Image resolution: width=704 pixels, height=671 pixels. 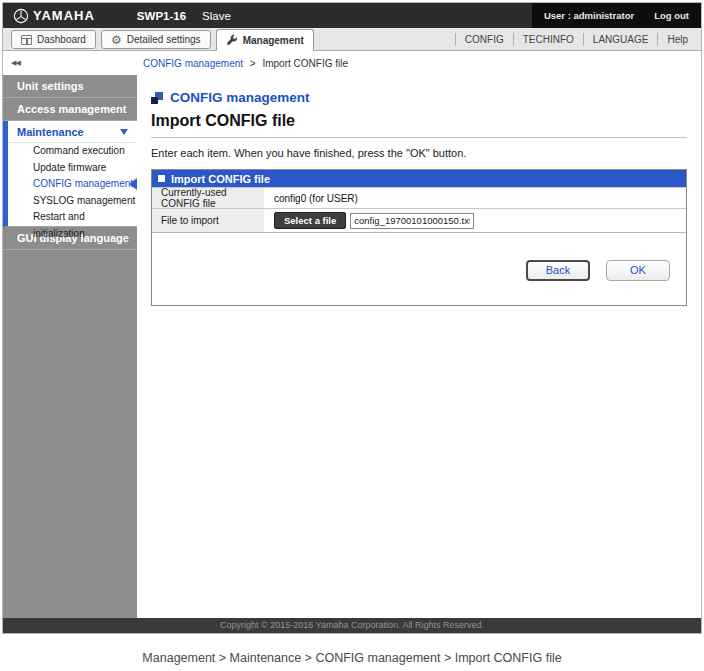 What do you see at coordinates (419, 178) in the screenshot?
I see `panel-header: Import CONFIG file` at bounding box center [419, 178].